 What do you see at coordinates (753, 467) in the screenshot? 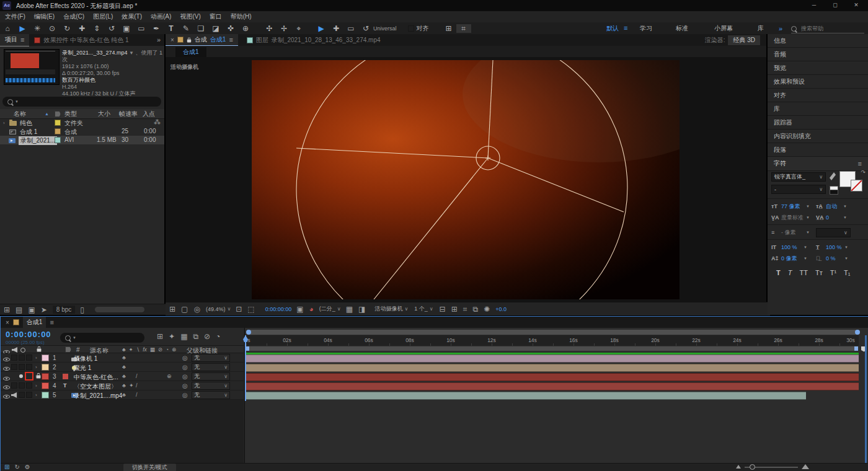
I see `zoom-slider-knob` at bounding box center [753, 467].